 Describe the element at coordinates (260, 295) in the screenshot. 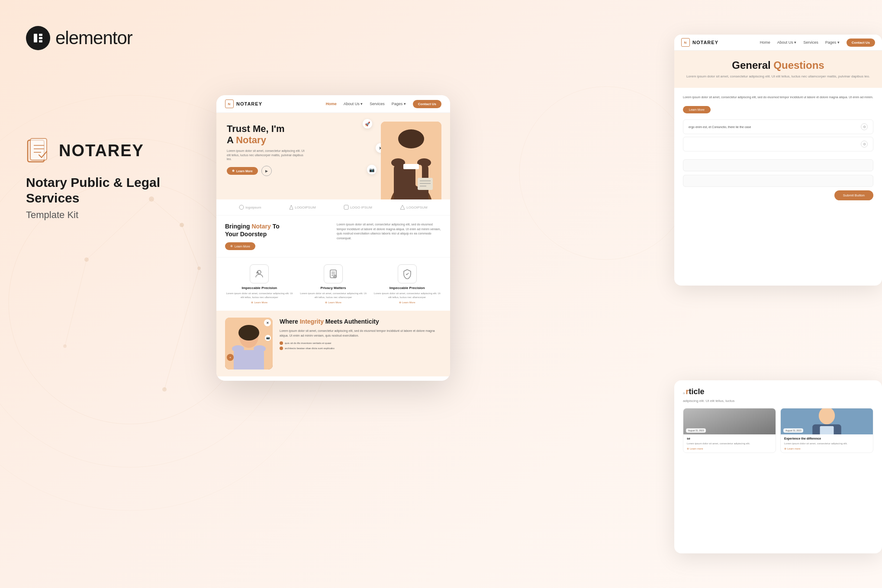

I see `service-desc-1: Lorem ipsum dolor sit amet, consectetur …` at that location.